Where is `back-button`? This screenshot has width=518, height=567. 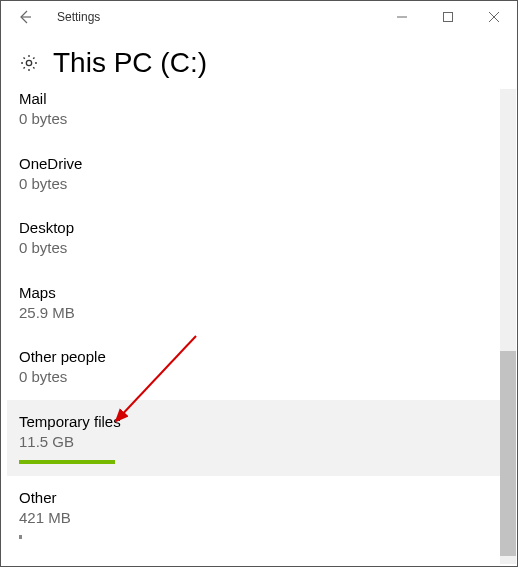 back-button is located at coordinates (25, 17).